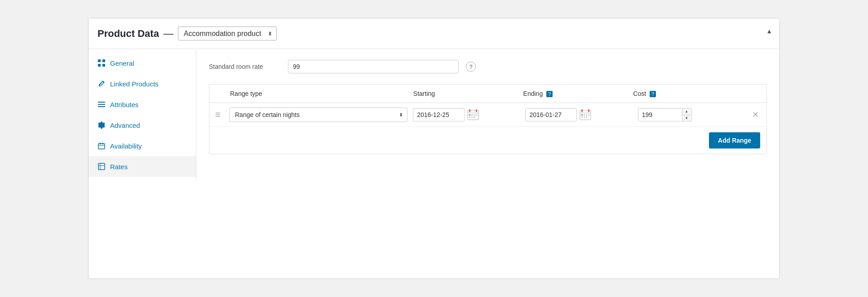  What do you see at coordinates (688, 94) in the screenshot?
I see `col-cost-header: Cost ?` at bounding box center [688, 94].